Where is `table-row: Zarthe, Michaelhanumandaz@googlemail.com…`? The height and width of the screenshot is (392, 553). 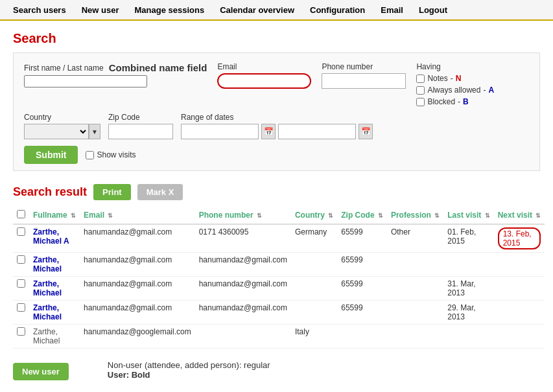 table-row: Zarthe, Michaelhanumandaz@googlemail.com… is located at coordinates (279, 337).